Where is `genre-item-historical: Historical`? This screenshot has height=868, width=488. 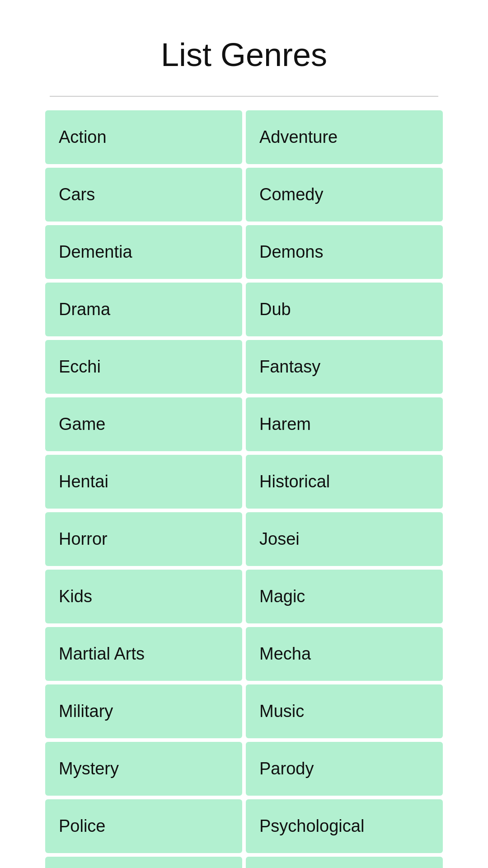 genre-item-historical: Historical is located at coordinates (344, 482).